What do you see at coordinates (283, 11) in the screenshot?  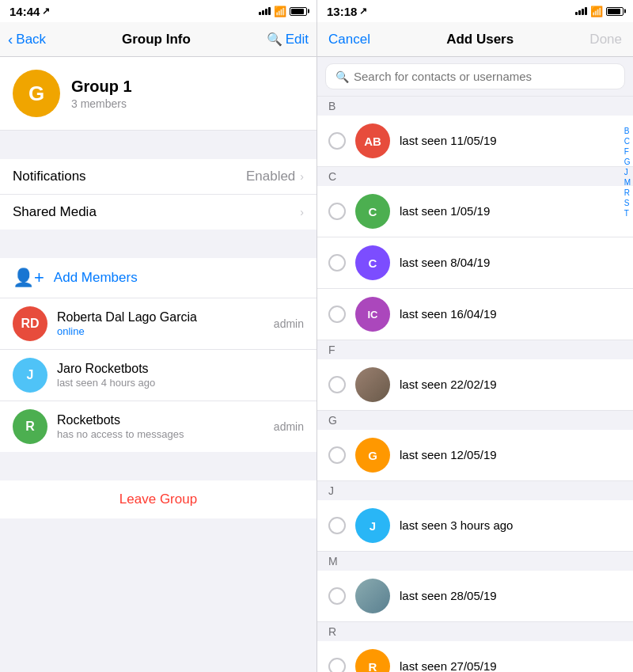 I see `status-icons-left: 📶` at bounding box center [283, 11].